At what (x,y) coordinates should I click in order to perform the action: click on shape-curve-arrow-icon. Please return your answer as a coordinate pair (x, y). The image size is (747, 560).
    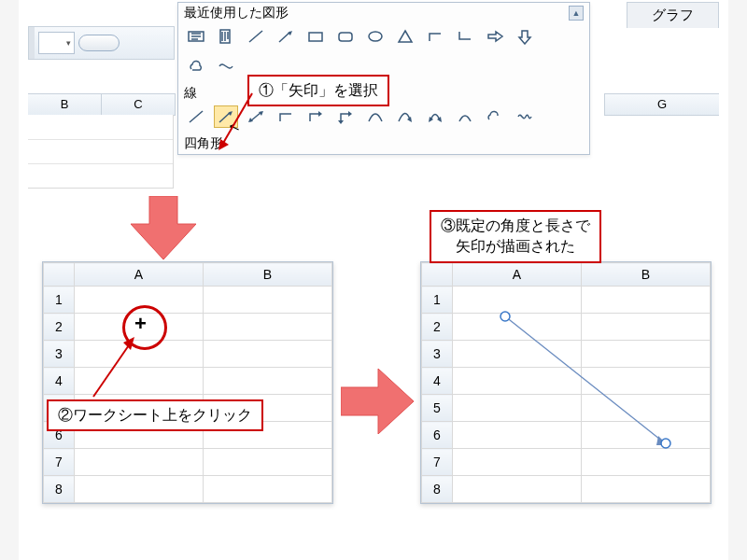
    Looking at the image, I should click on (405, 117).